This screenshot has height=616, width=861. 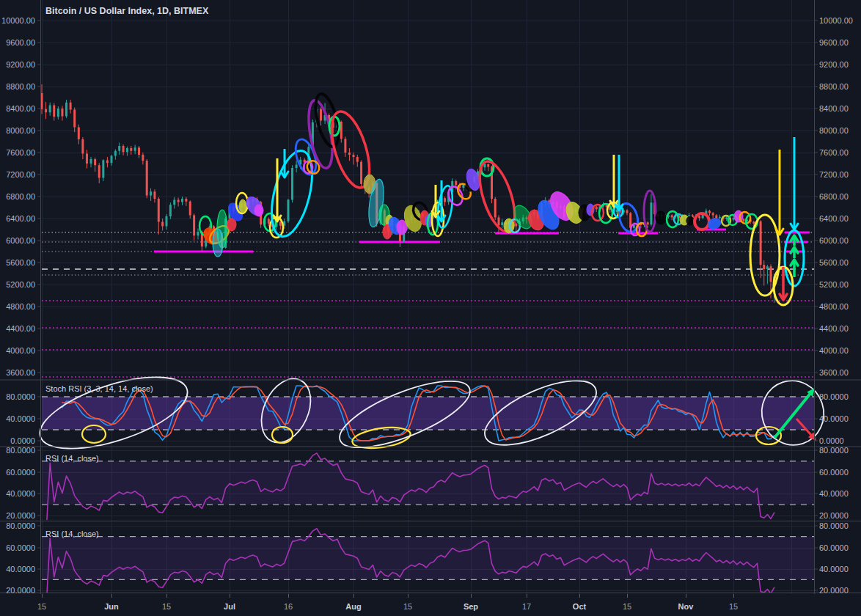 I want to click on time-axis-label: Jul, so click(x=230, y=606).